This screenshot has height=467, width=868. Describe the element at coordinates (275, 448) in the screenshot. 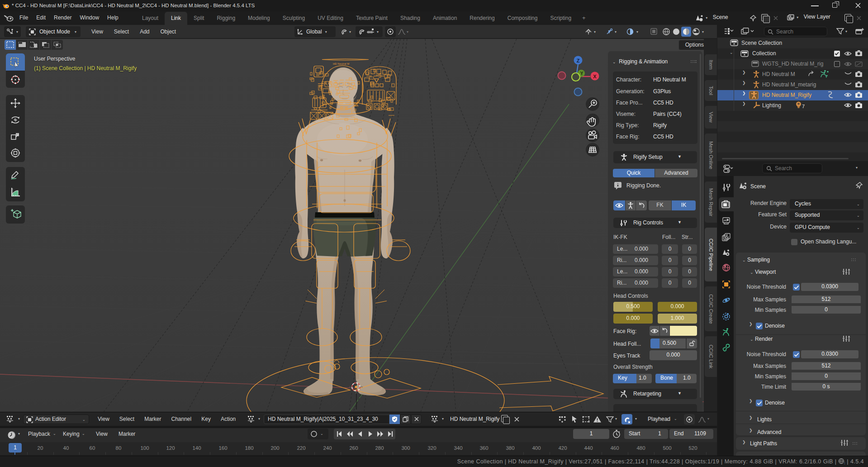

I see `svg-text: 200` at that location.